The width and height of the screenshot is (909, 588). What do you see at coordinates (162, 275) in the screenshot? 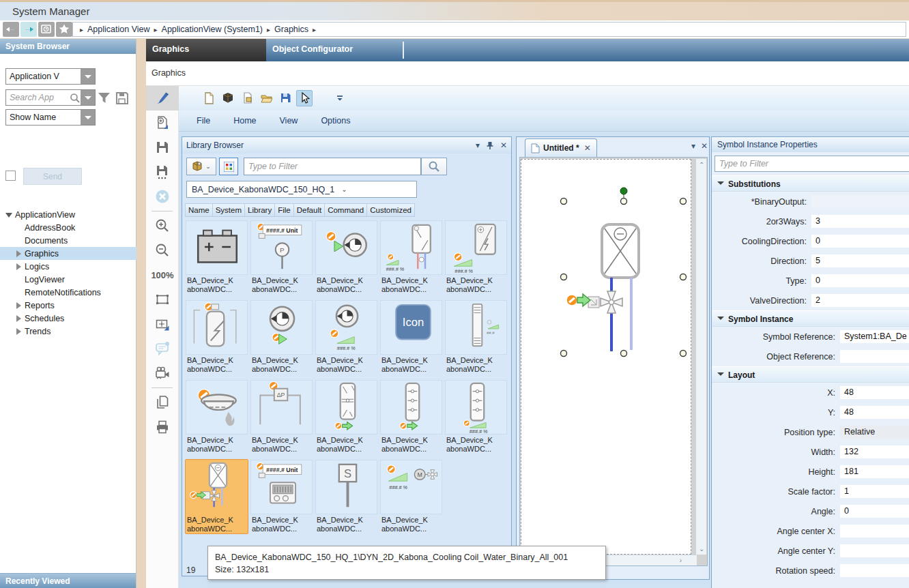
I see `zoom-level-button: 100%` at bounding box center [162, 275].